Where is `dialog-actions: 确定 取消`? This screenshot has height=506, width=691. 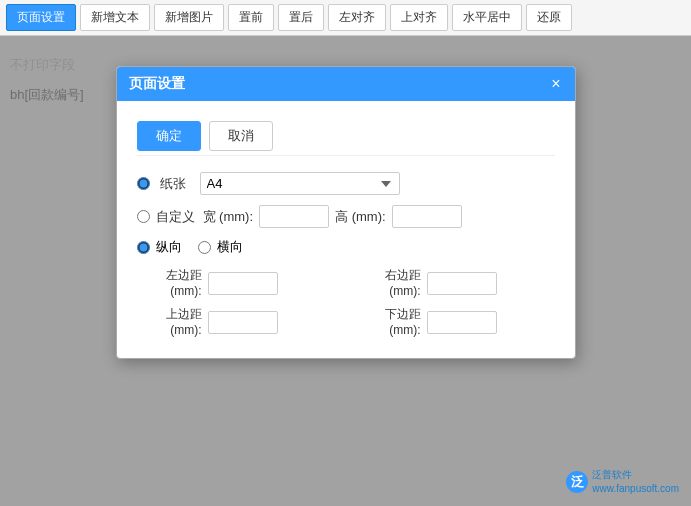 dialog-actions: 确定 取消 is located at coordinates (346, 134).